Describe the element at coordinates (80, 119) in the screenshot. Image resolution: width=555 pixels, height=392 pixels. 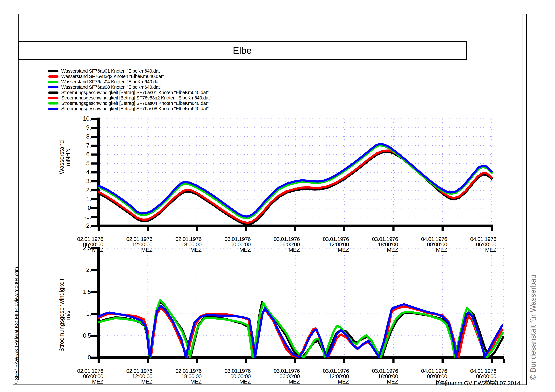
I see `y-tick-label: 10.` at that location.